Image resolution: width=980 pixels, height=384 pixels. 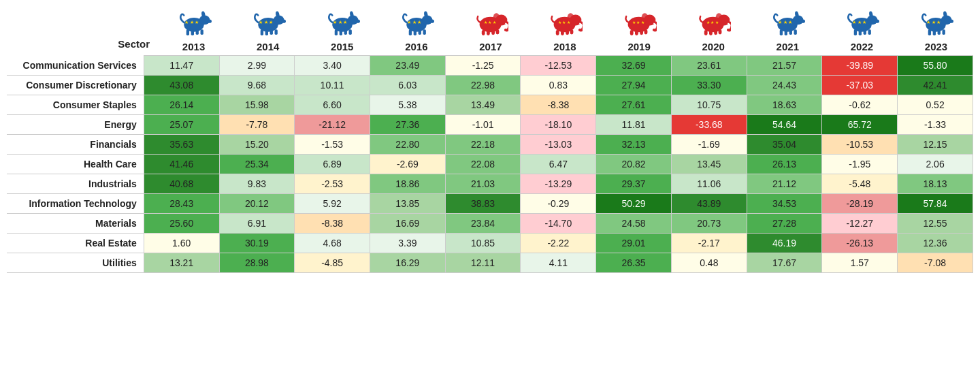 I want to click on data-cell-2020: 43.89, so click(x=709, y=204).